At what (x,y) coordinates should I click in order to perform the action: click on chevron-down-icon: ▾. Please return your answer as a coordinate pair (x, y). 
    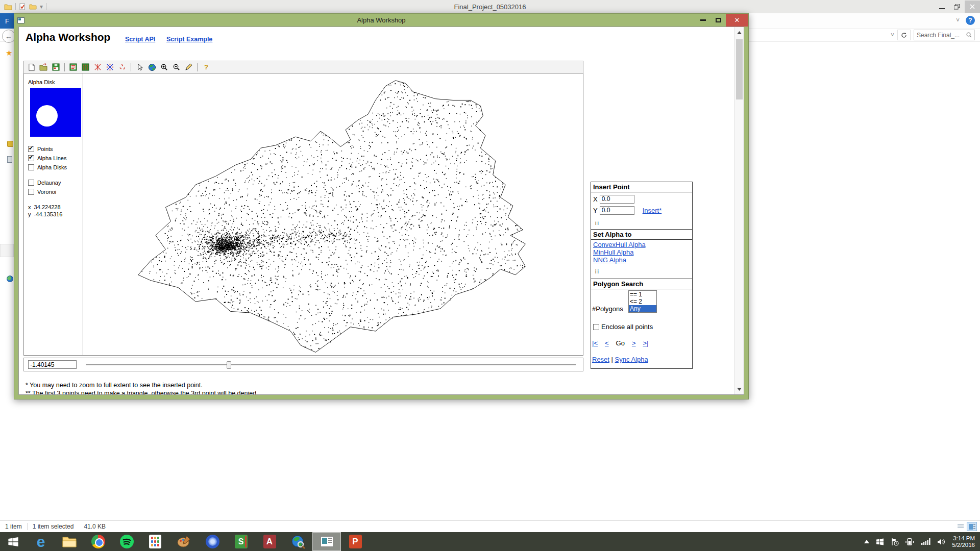
    Looking at the image, I should click on (41, 7).